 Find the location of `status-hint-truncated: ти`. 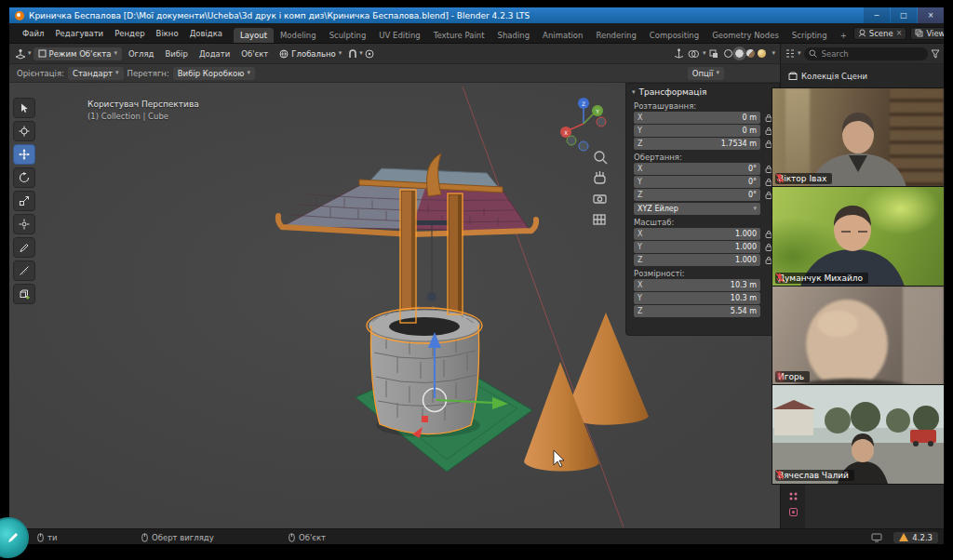

status-hint-truncated: ти is located at coordinates (47, 538).